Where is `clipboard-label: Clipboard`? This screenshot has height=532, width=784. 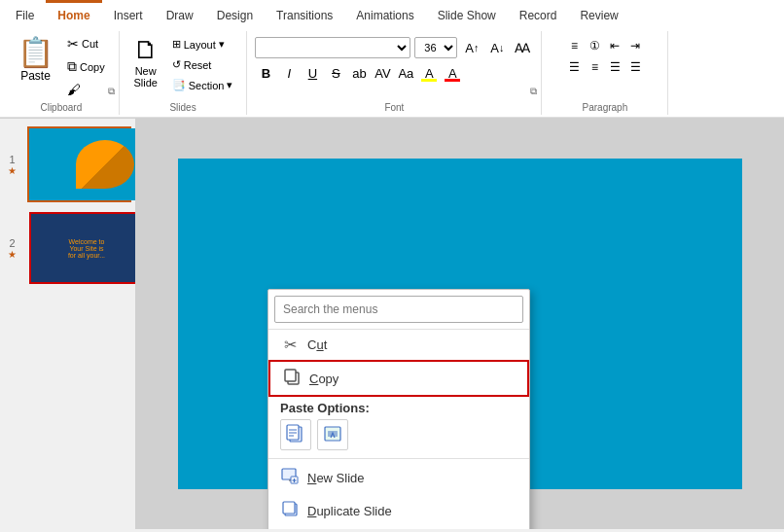 clipboard-label: Clipboard is located at coordinates (60, 107).